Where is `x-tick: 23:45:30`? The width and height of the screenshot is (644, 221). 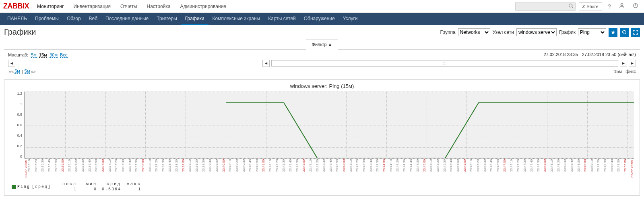
x-tick: 23:45:30 is located at coordinates (447, 169).